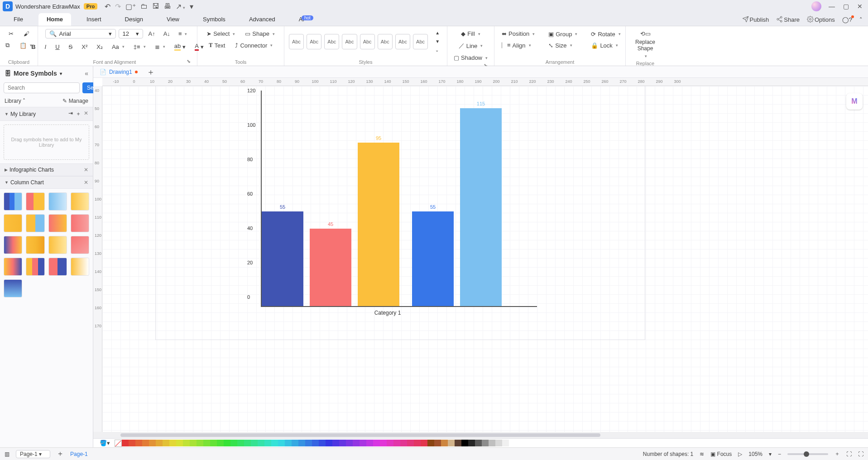  I want to click on strike-icon: S, so click(71, 47).